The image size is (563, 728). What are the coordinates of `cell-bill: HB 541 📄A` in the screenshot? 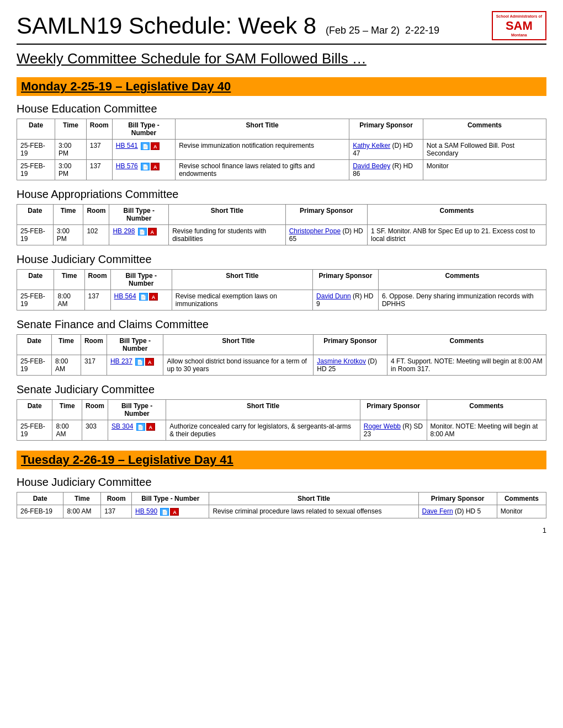 It's located at (144, 150).